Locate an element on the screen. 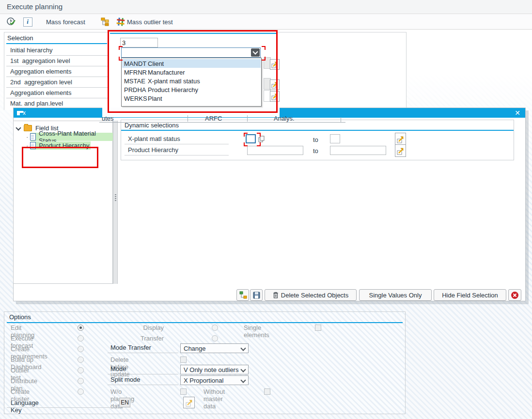  combo-dropdown-button is located at coordinates (255, 52).